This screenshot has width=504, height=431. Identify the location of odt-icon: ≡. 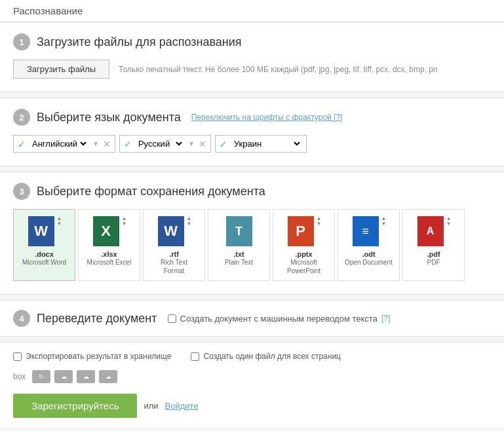
(366, 231).